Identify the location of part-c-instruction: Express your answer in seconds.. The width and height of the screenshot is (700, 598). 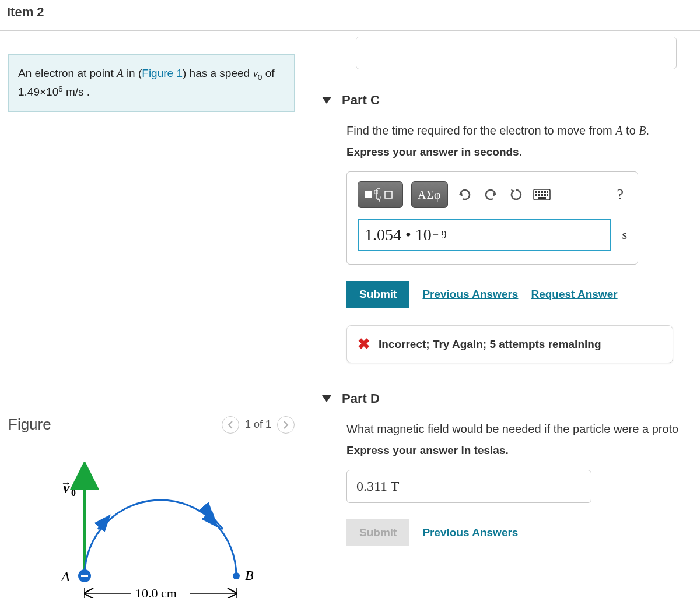
(523, 152).